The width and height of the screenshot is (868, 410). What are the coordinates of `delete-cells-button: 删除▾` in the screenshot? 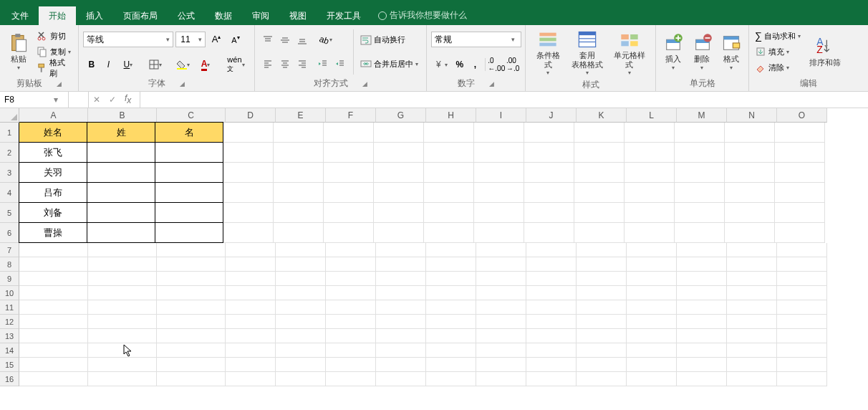 It's located at (702, 52).